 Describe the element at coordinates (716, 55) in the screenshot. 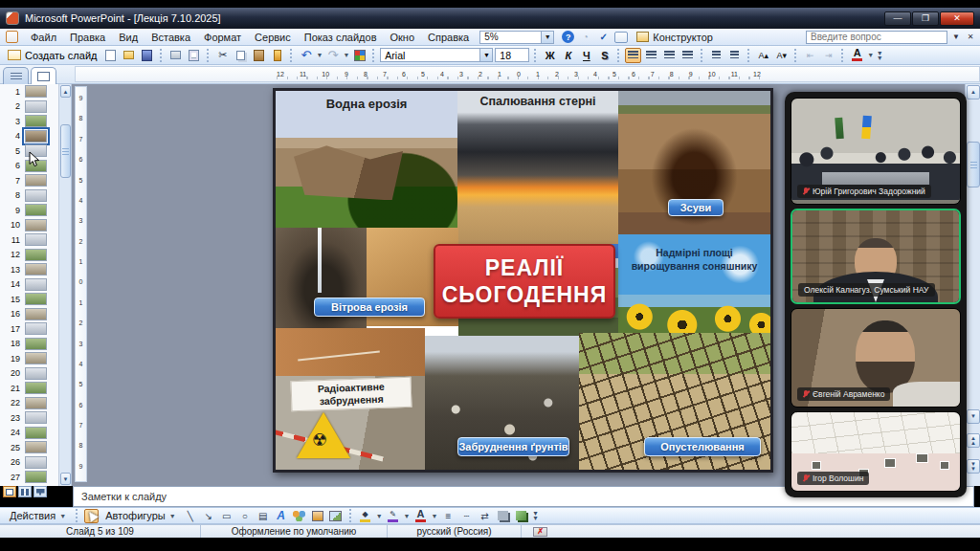

I see `numbered-list-button` at that location.